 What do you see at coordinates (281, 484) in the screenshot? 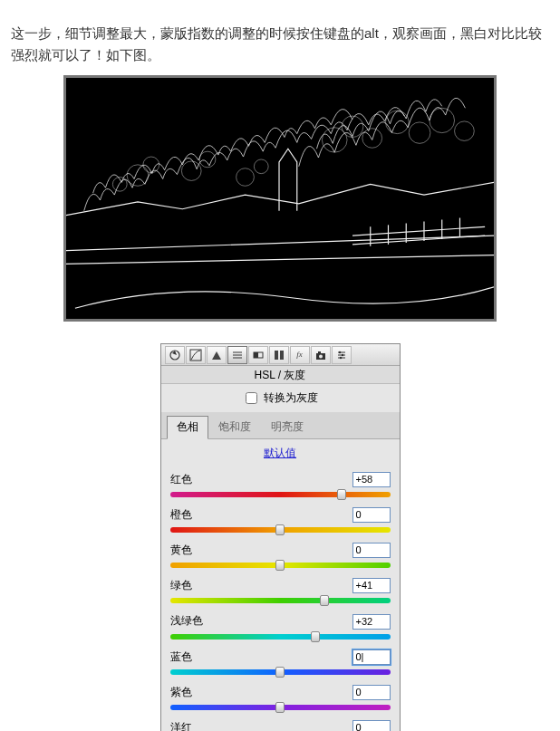
I see `slider-row-red: 红色+58` at bounding box center [281, 484].